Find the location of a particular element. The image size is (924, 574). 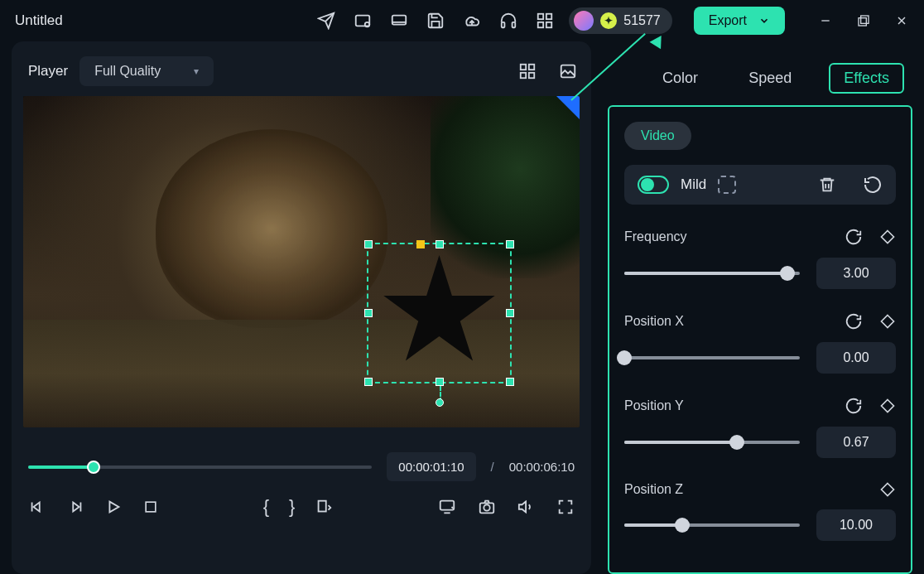

stop-button is located at coordinates (151, 507).